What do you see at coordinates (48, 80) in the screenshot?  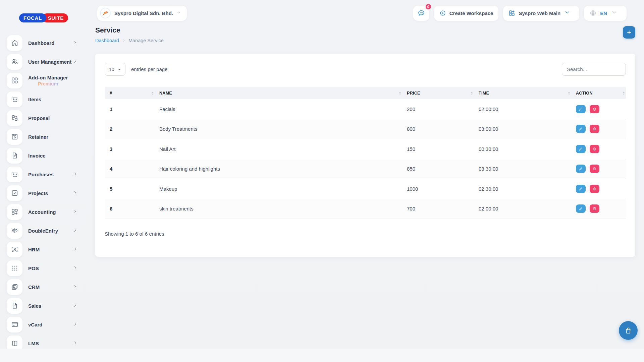 I see `sidebar-item-add-on-manager: Add-on ManagerPremium` at bounding box center [48, 80].